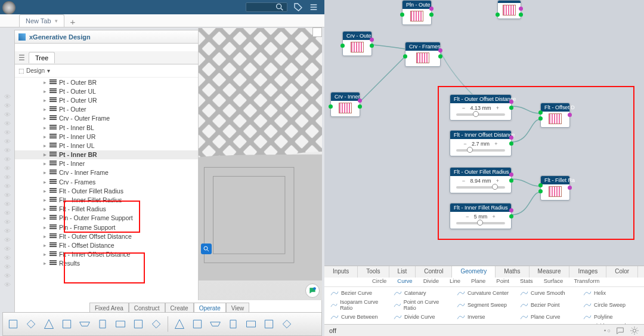  I want to click on cmd-subtab: Transform, so click(587, 282).